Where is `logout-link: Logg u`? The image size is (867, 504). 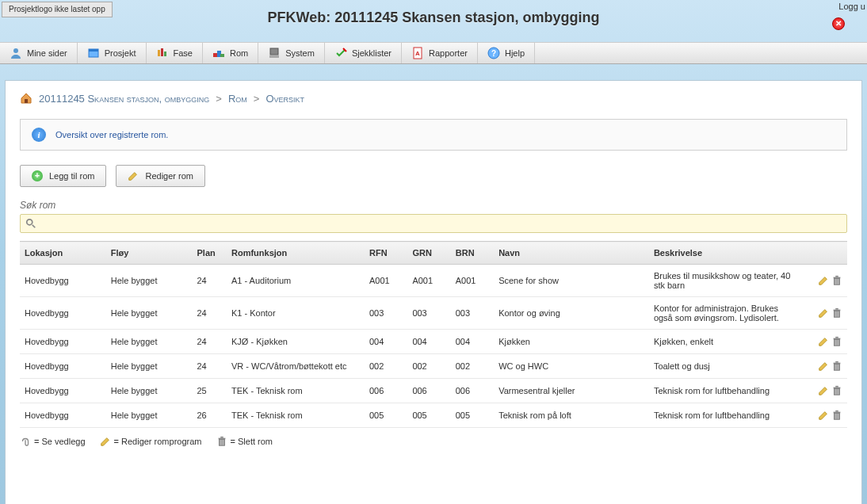
logout-link: Logg u is located at coordinates (852, 6).